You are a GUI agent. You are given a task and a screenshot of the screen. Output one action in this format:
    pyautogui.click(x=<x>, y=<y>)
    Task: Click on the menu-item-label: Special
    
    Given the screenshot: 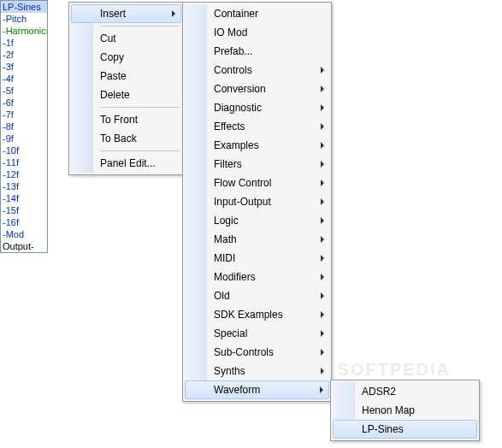 What is the action you would take?
    pyautogui.click(x=231, y=333)
    